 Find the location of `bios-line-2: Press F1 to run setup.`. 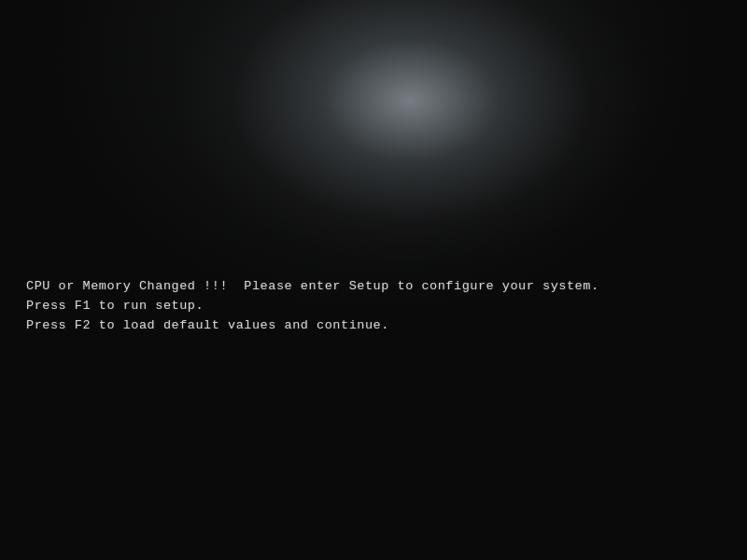

bios-line-2: Press F1 to run setup. is located at coordinates (313, 306).